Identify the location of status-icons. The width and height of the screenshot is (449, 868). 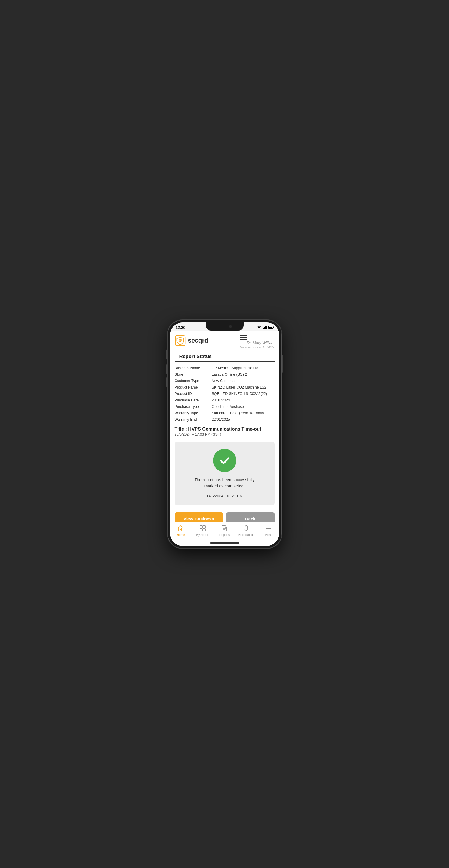
(265, 328).